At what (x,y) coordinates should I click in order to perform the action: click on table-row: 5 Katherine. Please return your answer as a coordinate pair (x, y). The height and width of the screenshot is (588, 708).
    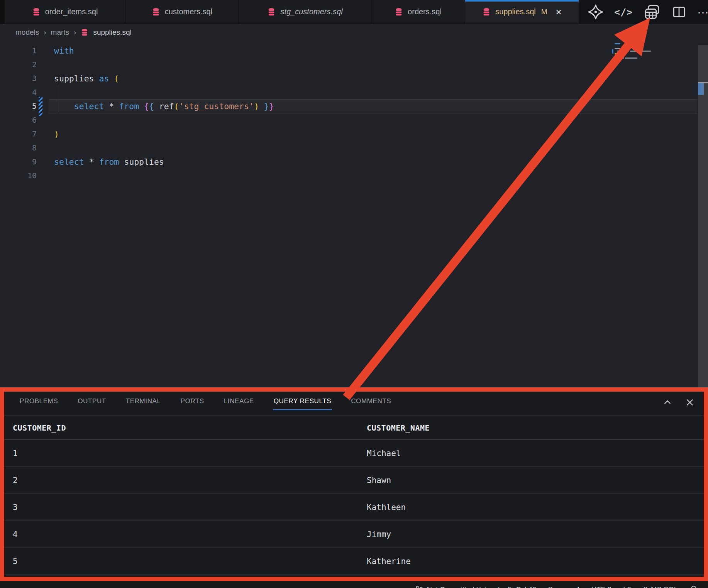
    Looking at the image, I should click on (354, 561).